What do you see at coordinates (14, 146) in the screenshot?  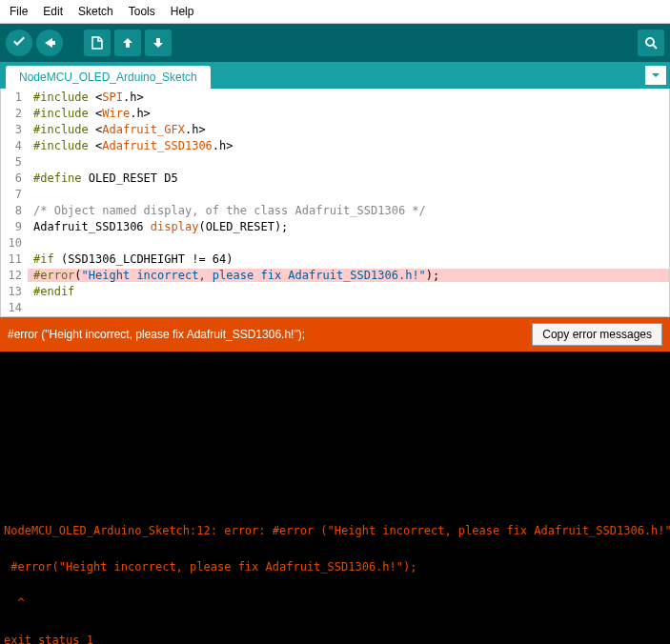 I see `line-number: 4` at bounding box center [14, 146].